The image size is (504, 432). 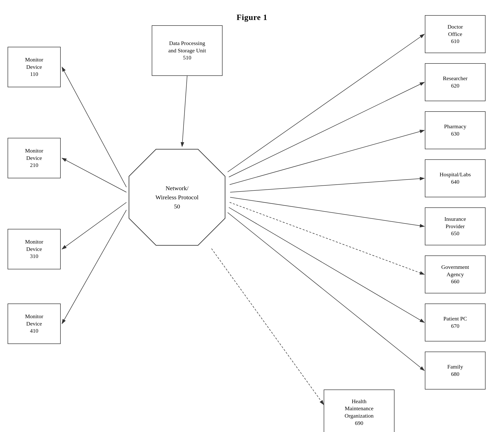 I want to click on researcher-620: Researcher 620, so click(x=455, y=82).